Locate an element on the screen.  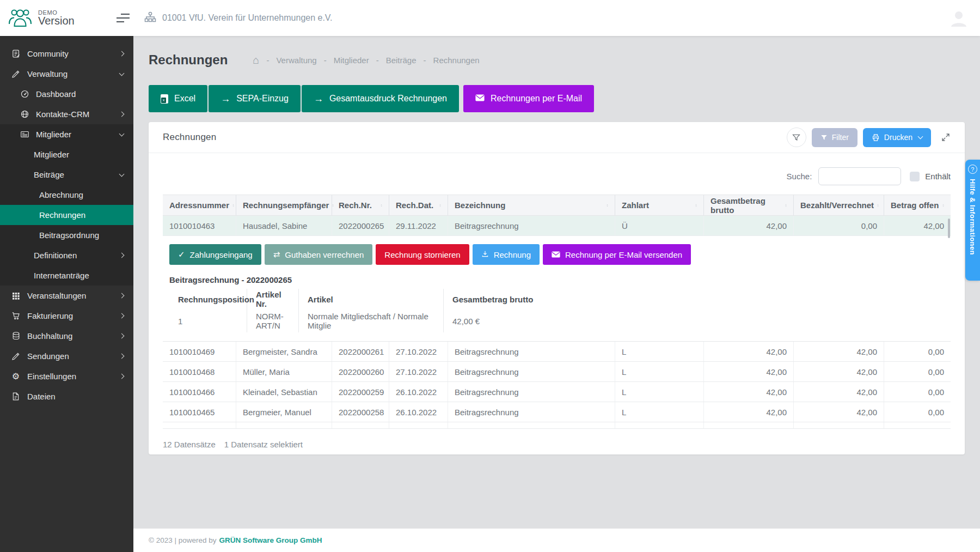
column-header-rech-dat: Rech.Dat. is located at coordinates (419, 205).